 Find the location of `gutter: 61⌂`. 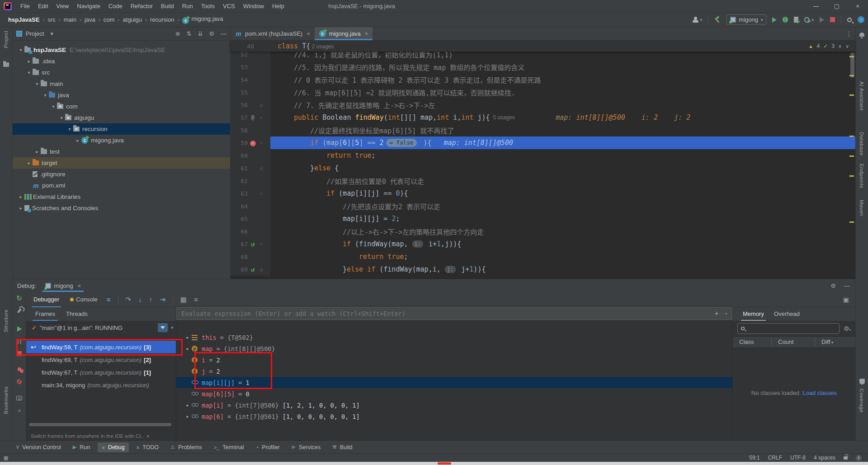

gutter: 61⌂ is located at coordinates (250, 168).